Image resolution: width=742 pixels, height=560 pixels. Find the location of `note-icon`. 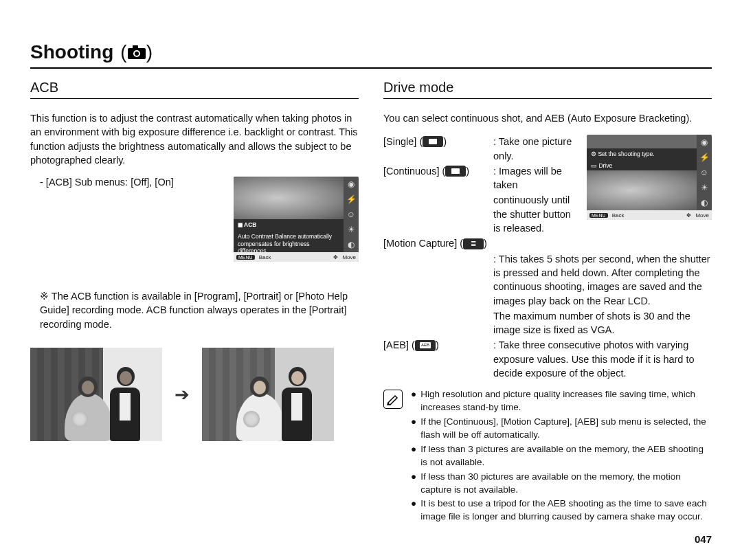

note-icon is located at coordinates (393, 399).